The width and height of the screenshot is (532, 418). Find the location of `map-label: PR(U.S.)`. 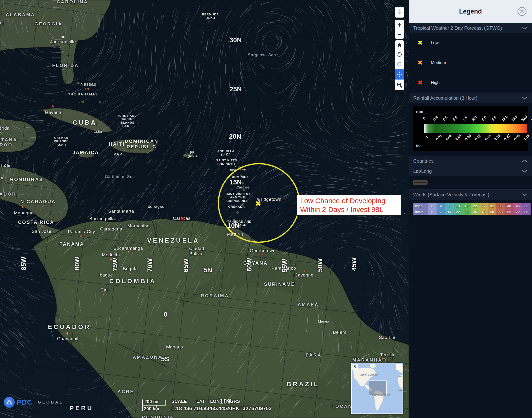

map-label: PR(U.S.) is located at coordinates (192, 154).